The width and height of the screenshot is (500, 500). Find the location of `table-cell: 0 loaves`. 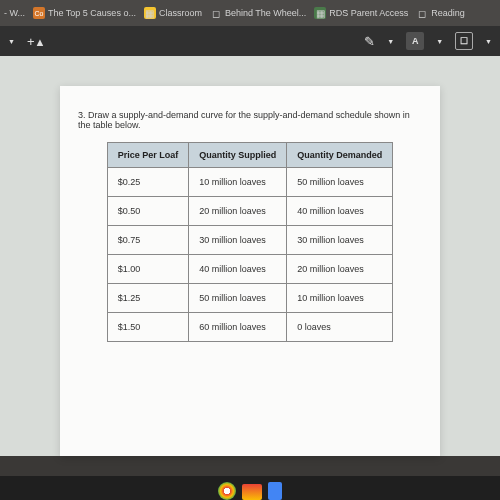

table-cell: 0 loaves is located at coordinates (340, 328).